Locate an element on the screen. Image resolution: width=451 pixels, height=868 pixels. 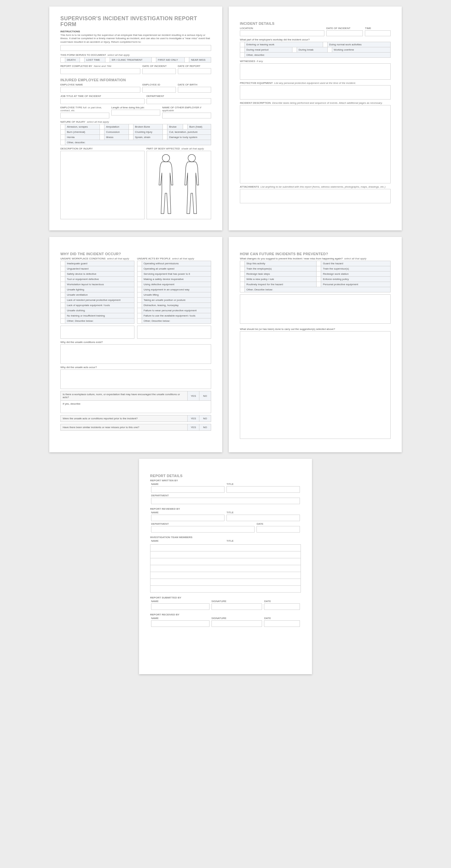
emp-type-input is located at coordinates (85, 116).